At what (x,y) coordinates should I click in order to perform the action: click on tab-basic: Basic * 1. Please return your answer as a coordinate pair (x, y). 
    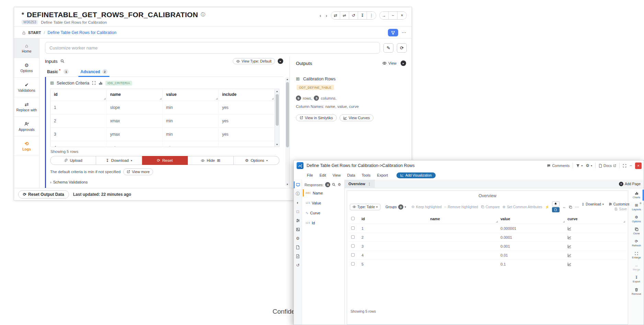
    Looking at the image, I should click on (58, 72).